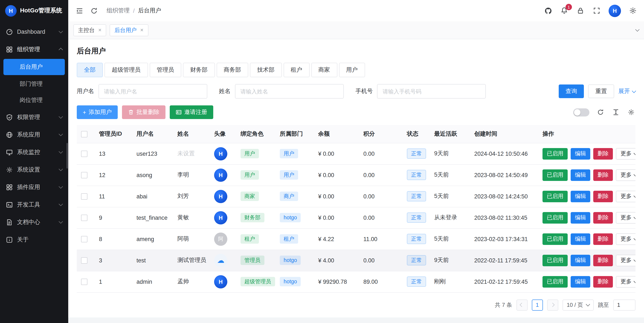 This screenshot has width=644, height=323. What do you see at coordinates (34, 205) in the screenshot?
I see `sidebar-item-dev-tools: 开发工具` at bounding box center [34, 205].